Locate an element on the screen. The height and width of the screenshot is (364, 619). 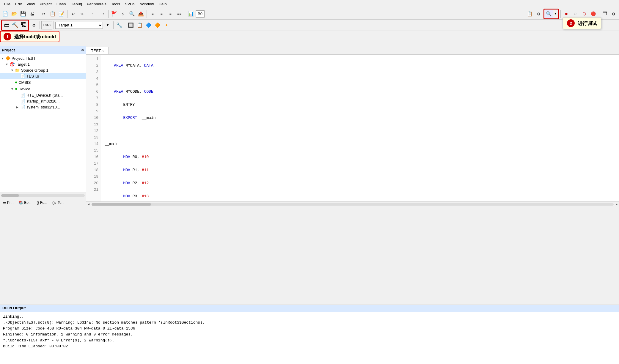
btn-t2-8: 🔶 is located at coordinates (158, 25).